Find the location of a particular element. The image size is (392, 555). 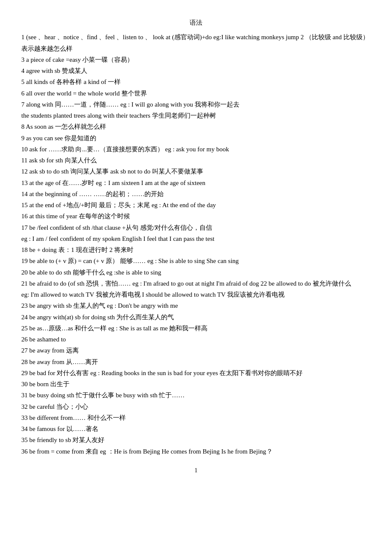

content-line: 14 at the beginning of …… ……的起初；……的开始 is located at coordinates (196, 194).